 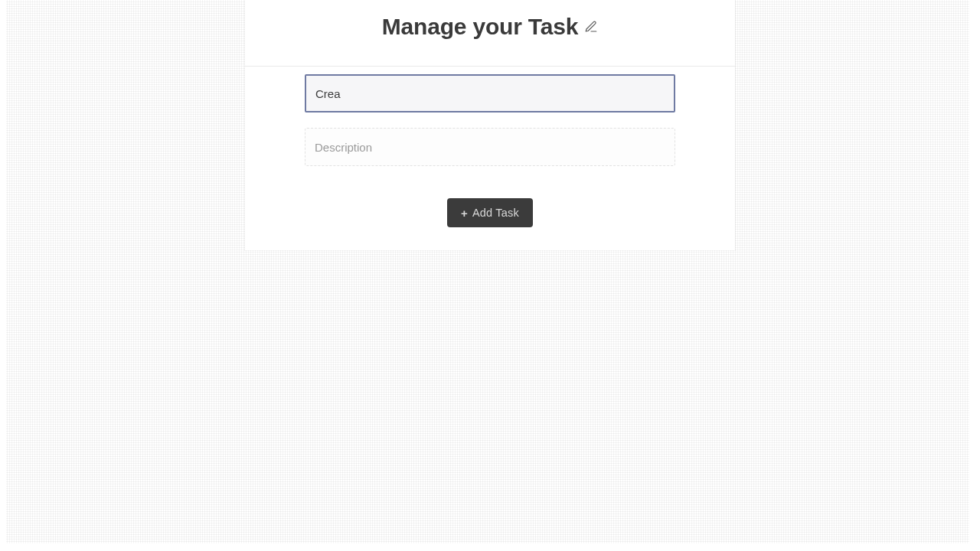 I want to click on plus-icon: +, so click(x=464, y=213).